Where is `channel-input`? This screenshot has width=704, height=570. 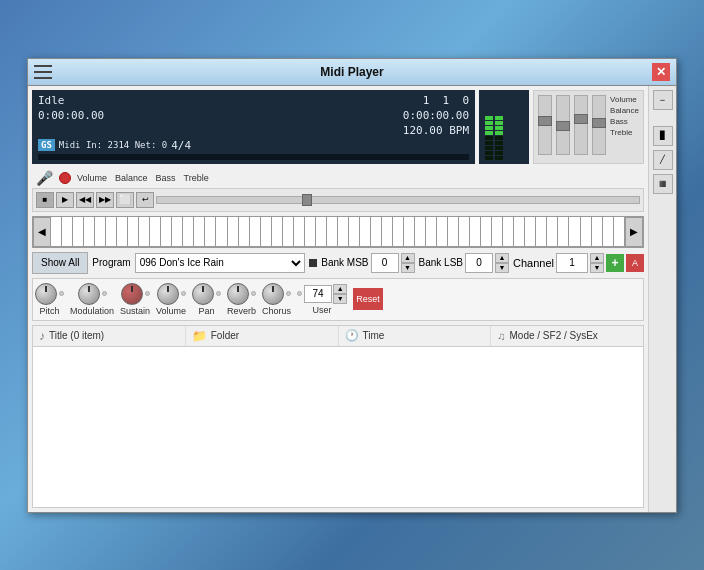 channel-input is located at coordinates (572, 263).